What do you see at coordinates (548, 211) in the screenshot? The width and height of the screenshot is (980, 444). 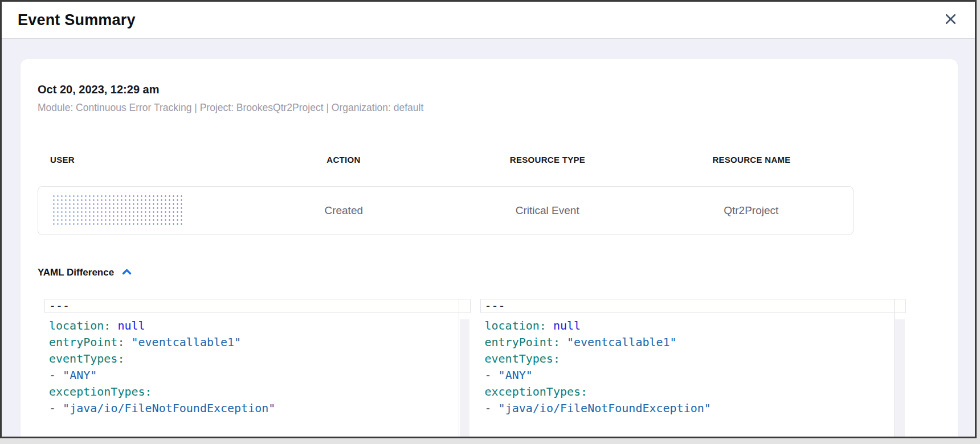 I see `resource-type-cell: Critical Event` at bounding box center [548, 211].